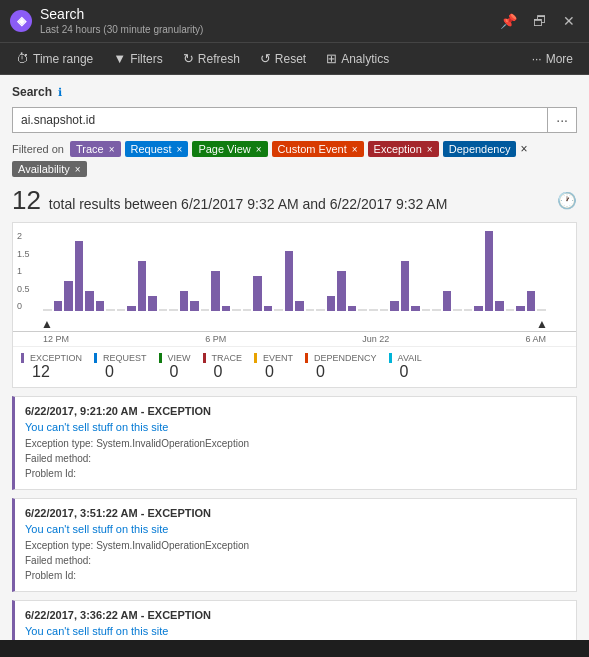 The width and height of the screenshot is (589, 657). Describe the element at coordinates (259, 150) in the screenshot. I see `remove-pageview-filter: ×` at that location.